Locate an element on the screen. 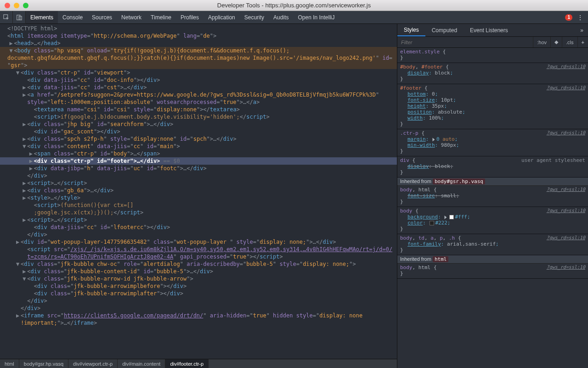 This screenshot has width=588, height=368. dom-line: ▶<div data-jibp="h" data-jiis="uc" id="f… is located at coordinates (198, 168).